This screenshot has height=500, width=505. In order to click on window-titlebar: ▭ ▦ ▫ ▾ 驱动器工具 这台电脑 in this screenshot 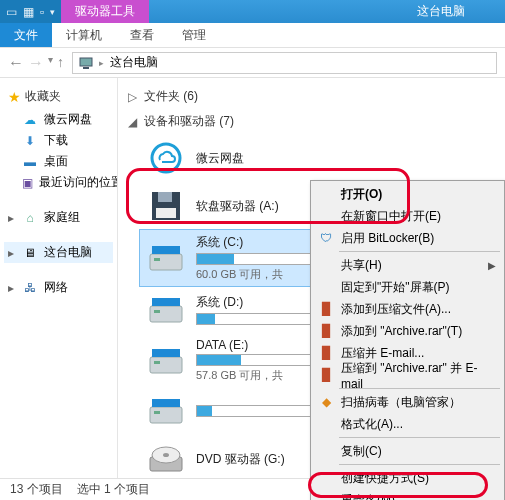, I will do `click(252, 12)`.